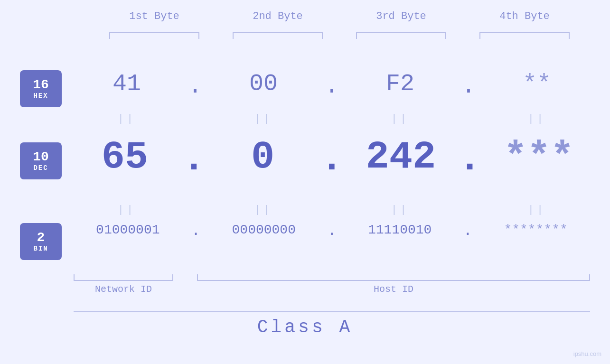  What do you see at coordinates (394, 289) in the screenshot?
I see `host-id-label: Host ID` at bounding box center [394, 289].